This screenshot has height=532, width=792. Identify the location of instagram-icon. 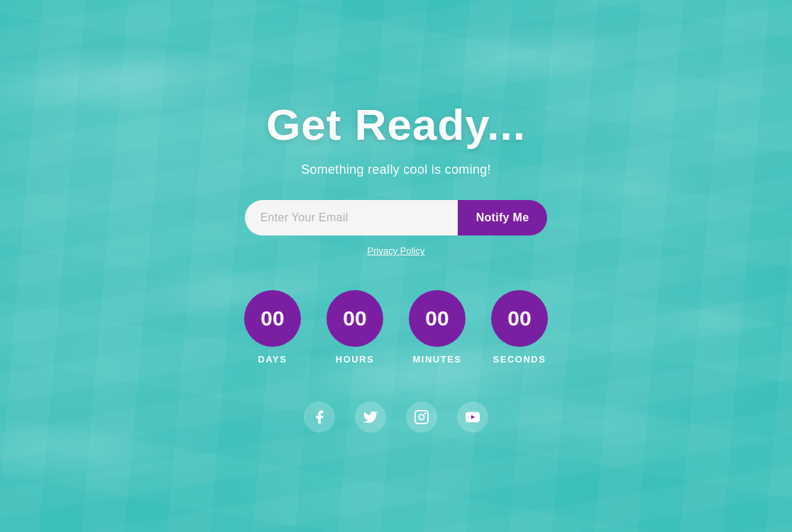
(422, 417).